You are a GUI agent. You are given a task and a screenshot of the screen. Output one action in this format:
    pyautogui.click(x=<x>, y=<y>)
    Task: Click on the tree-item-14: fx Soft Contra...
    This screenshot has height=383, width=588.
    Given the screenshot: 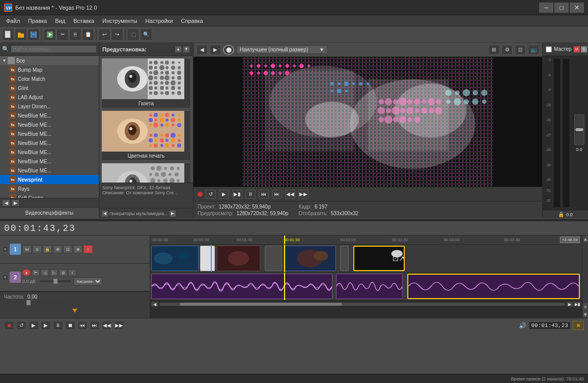 What is the action you would take?
    pyautogui.click(x=49, y=195)
    